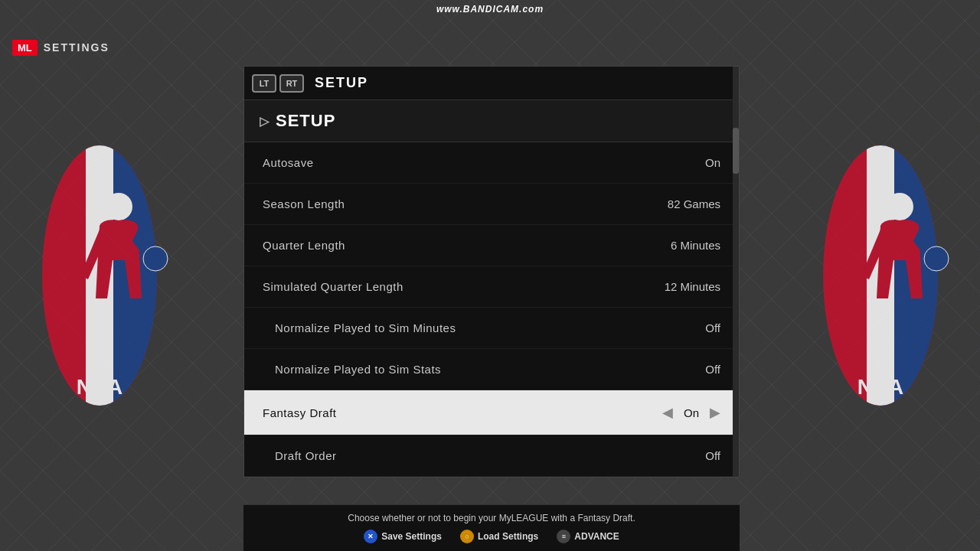 The height and width of the screenshot is (551, 980). I want to click on setting-row-season-length: Season Length 82 Games, so click(492, 204).